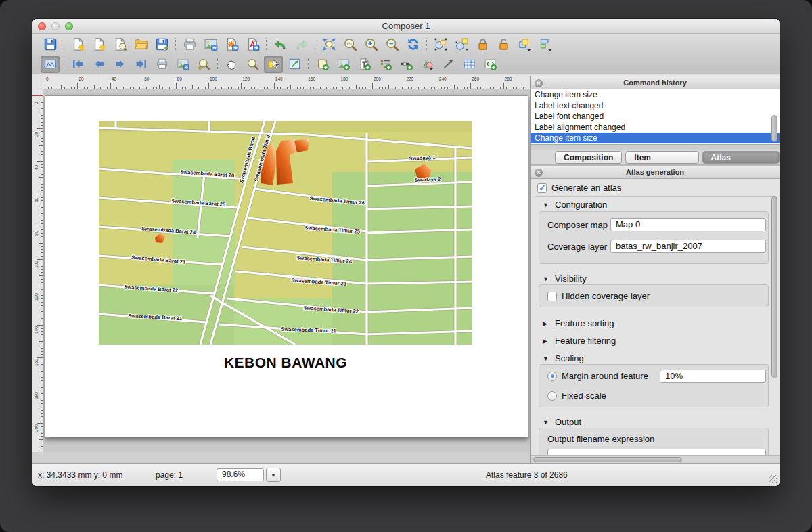 Image resolution: width=812 pixels, height=532 pixels. Describe the element at coordinates (605, 376) in the screenshot. I see `margin-label: Margin around feature` at that location.